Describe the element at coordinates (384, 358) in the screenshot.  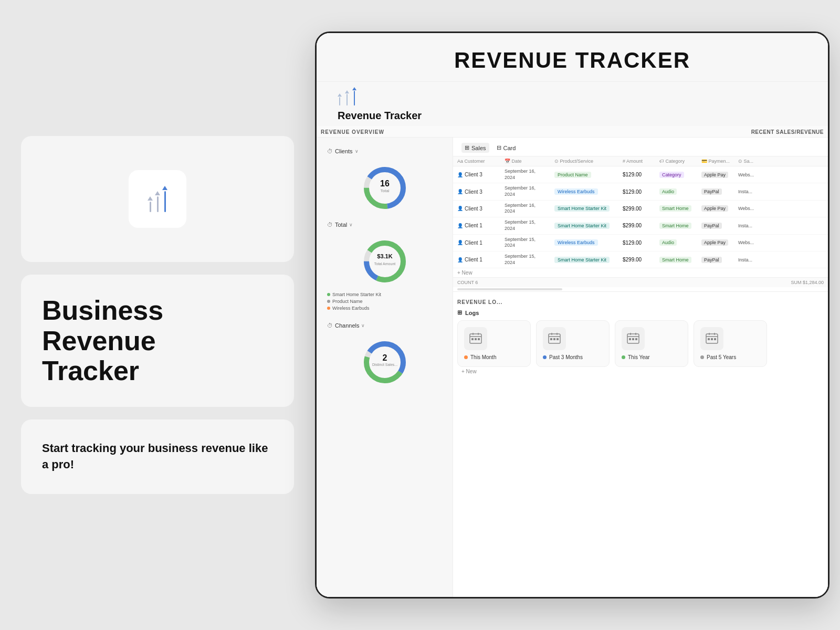
I see `svg-text: 2` at that location.